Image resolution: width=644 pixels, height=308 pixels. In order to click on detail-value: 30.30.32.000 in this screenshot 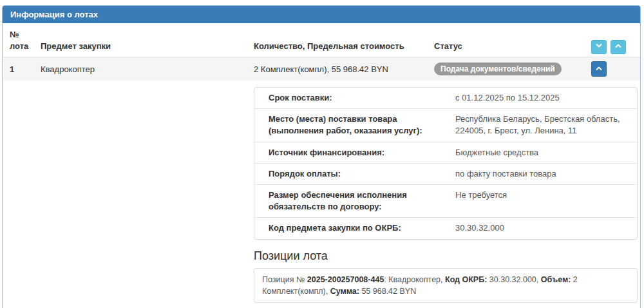, I will do `click(546, 228)`.